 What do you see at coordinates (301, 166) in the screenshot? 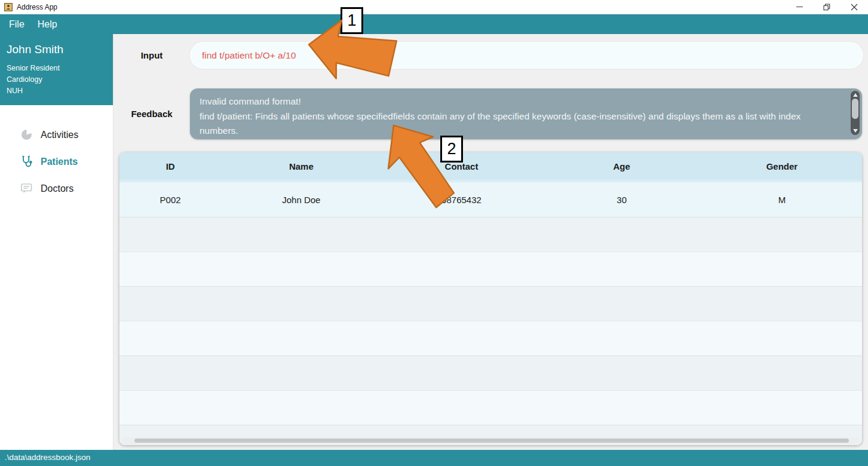
I see `column-header-name: Name` at bounding box center [301, 166].